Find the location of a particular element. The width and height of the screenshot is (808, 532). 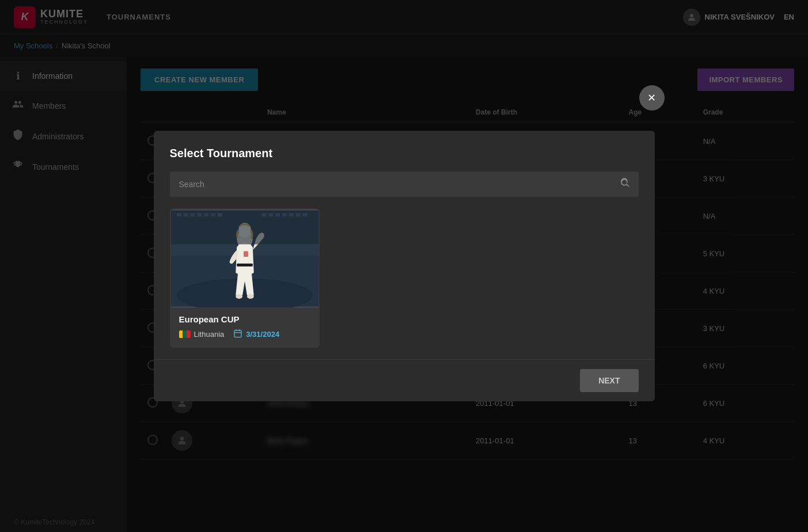

tournament-date-container: 3/31/2024 is located at coordinates (256, 334).